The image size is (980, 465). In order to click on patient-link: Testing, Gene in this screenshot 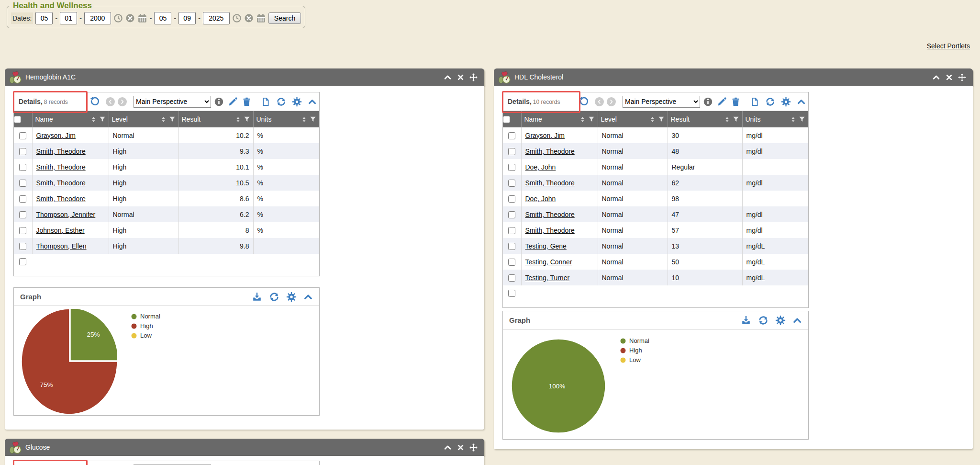, I will do `click(546, 246)`.